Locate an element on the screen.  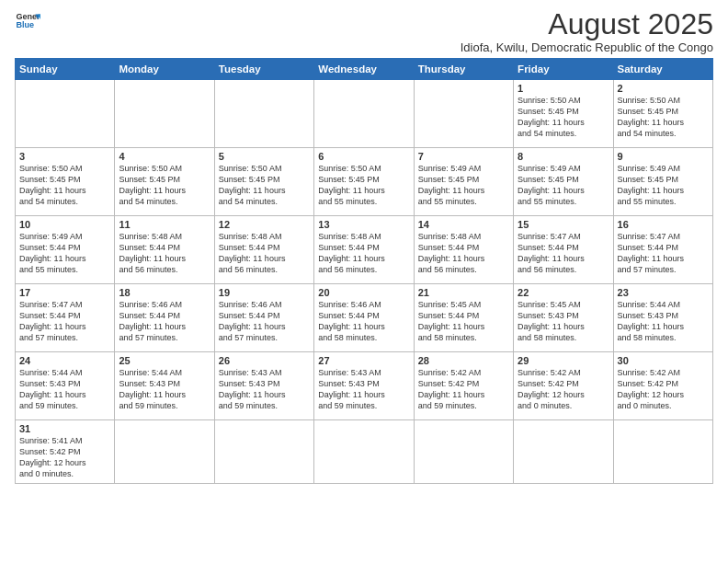
day-number: 26 is located at coordinates (265, 361).